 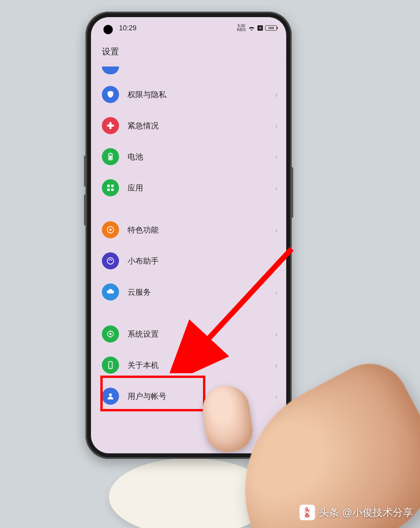 What do you see at coordinates (197, 334) in the screenshot?
I see `settings-item-label: 系统设置` at bounding box center [197, 334].